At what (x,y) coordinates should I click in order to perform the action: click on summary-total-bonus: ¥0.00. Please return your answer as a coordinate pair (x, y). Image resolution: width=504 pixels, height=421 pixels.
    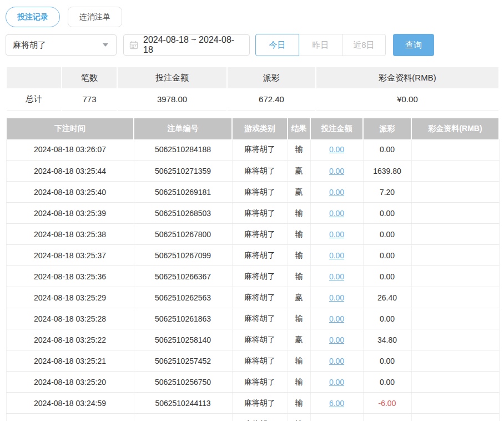
    Looking at the image, I should click on (407, 99).